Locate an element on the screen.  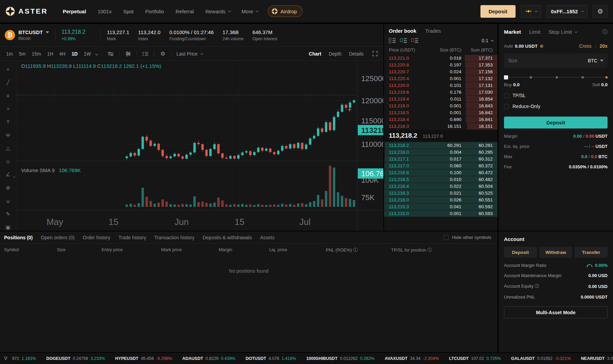
nav-item-1001x: 1001x is located at coordinates (105, 12).